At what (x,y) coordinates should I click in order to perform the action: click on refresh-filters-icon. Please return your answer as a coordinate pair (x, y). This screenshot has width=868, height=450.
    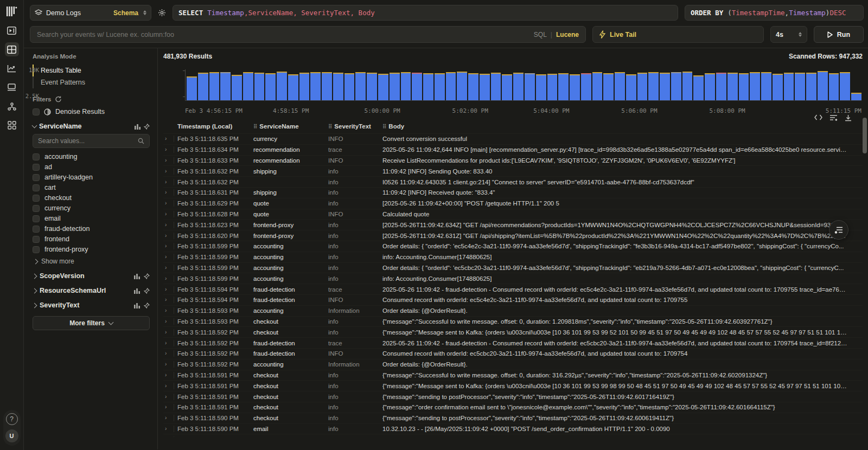
    Looking at the image, I should click on (59, 99).